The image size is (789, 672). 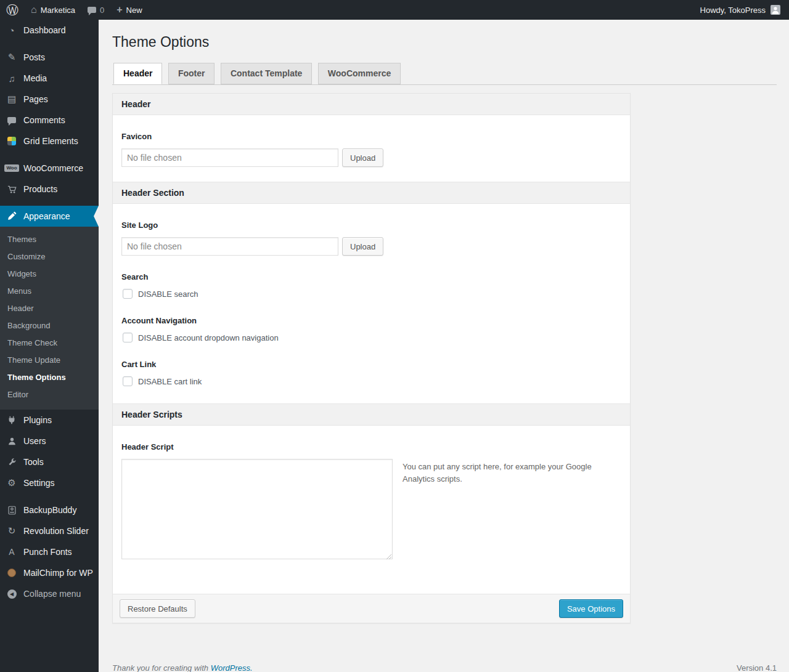 I want to click on sidebar-item-settings: ⚙ Settings, so click(x=49, y=483).